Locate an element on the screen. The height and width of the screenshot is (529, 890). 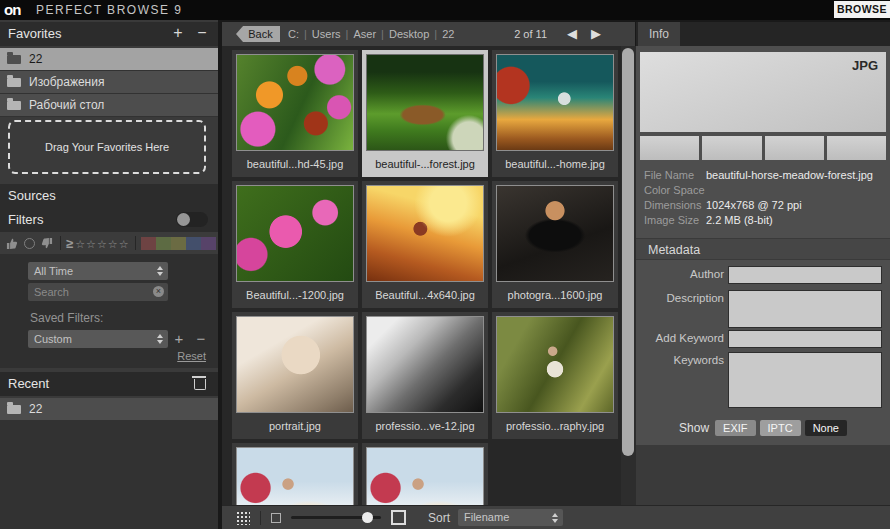
thumbnail-cell: beautiful...-home.jpg is located at coordinates (555, 114).